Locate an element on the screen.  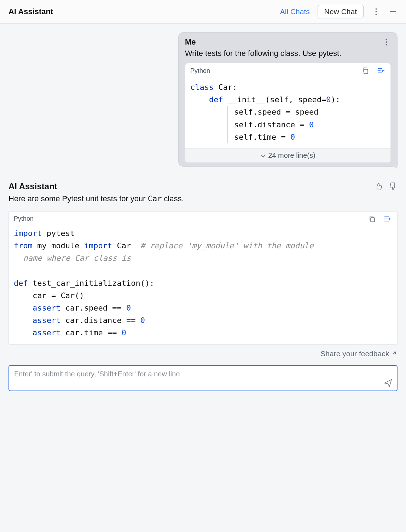
code-token: (self, speed= is located at coordinates (296, 100).